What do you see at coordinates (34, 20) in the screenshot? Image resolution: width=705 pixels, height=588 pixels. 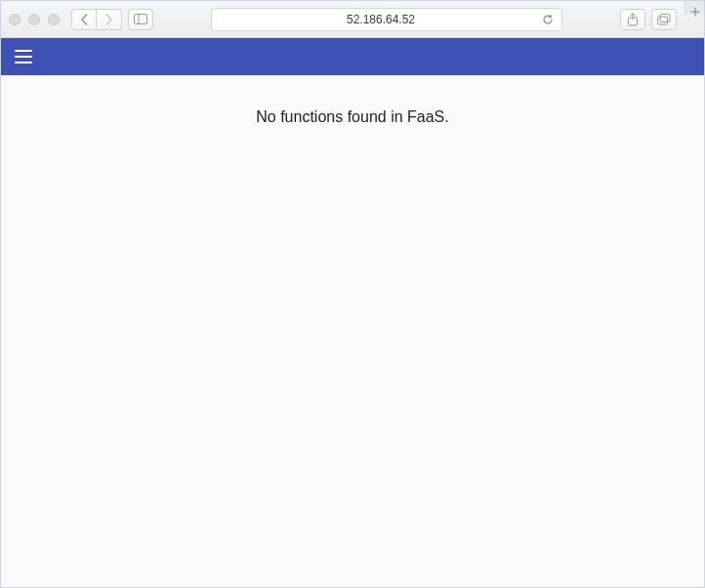 I see `window-controls` at bounding box center [34, 20].